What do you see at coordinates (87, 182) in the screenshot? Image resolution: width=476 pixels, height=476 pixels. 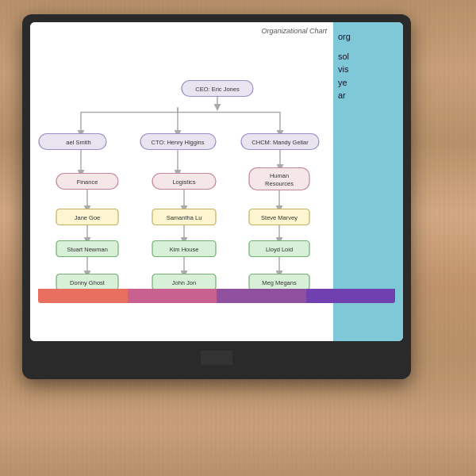 I see `svg-text: Finance` at bounding box center [87, 182].